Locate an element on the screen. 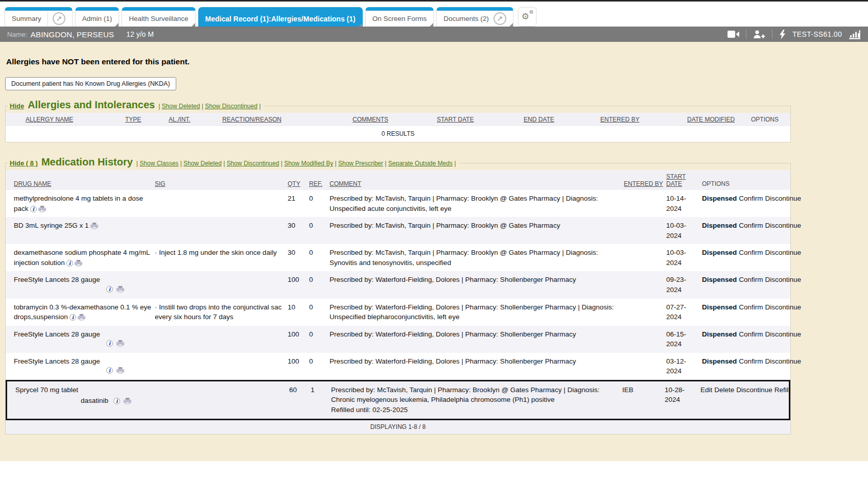 The height and width of the screenshot is (481, 868). patient-age-sex: 12 y/o M is located at coordinates (140, 34).